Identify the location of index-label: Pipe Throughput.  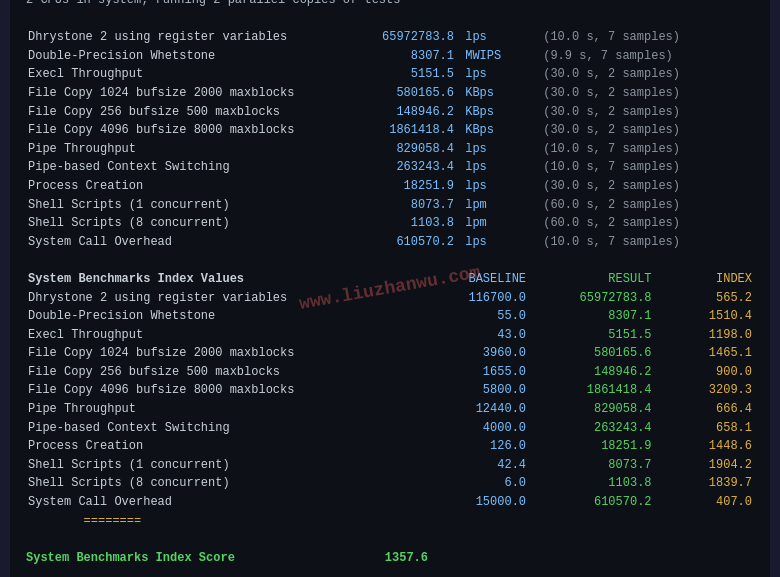
(220, 410).